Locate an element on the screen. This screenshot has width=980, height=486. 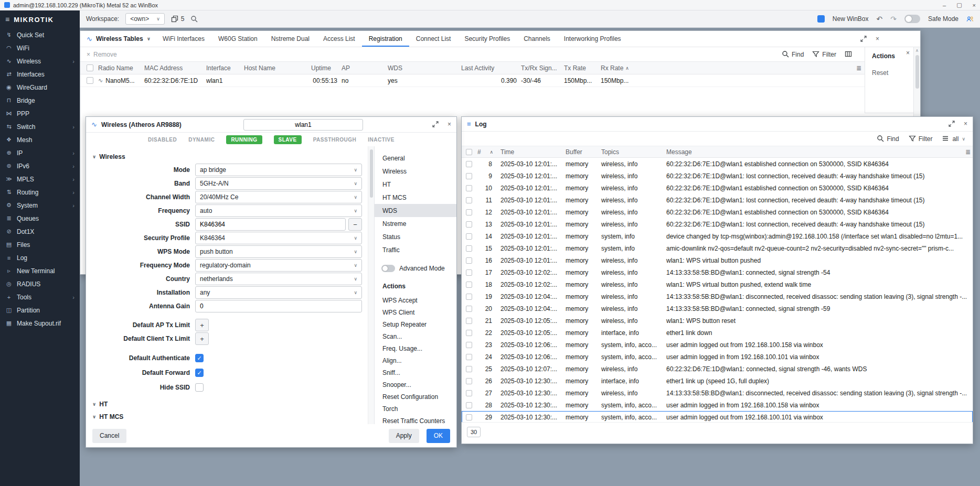
sidebar-item-new-terminal: ▹ New Terminal is located at coordinates (40, 271).